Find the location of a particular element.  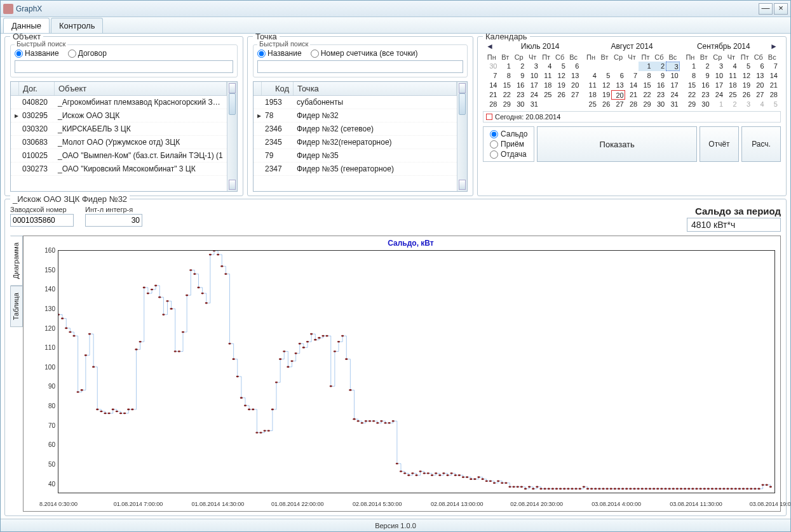

minimize-button: — is located at coordinates (766, 9).